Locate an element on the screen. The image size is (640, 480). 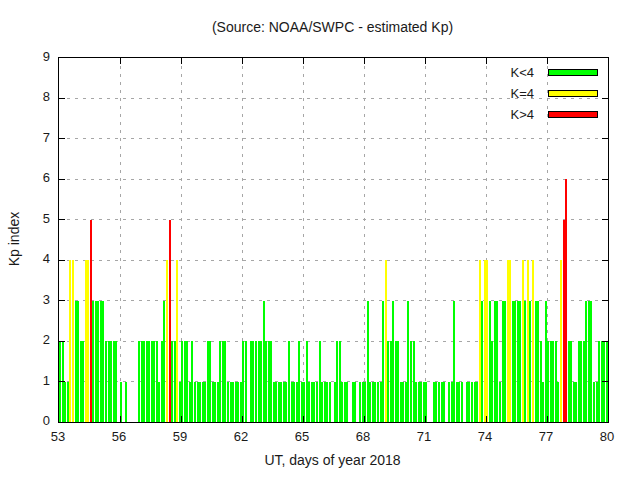
y-tick-label: 1 is located at coordinates (32, 380).